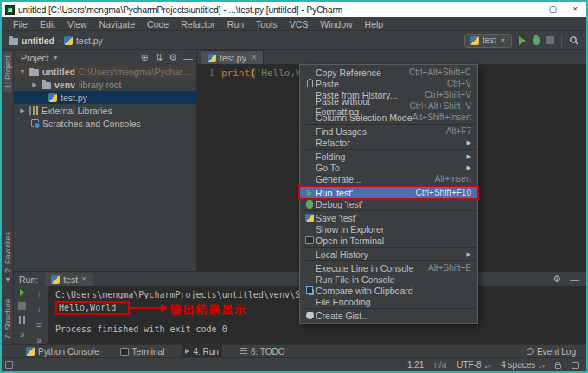 This screenshot has height=373, width=588. I want to click on menu-item-run-test: Run 'test'Ctrl+Shift+F10, so click(389, 192).